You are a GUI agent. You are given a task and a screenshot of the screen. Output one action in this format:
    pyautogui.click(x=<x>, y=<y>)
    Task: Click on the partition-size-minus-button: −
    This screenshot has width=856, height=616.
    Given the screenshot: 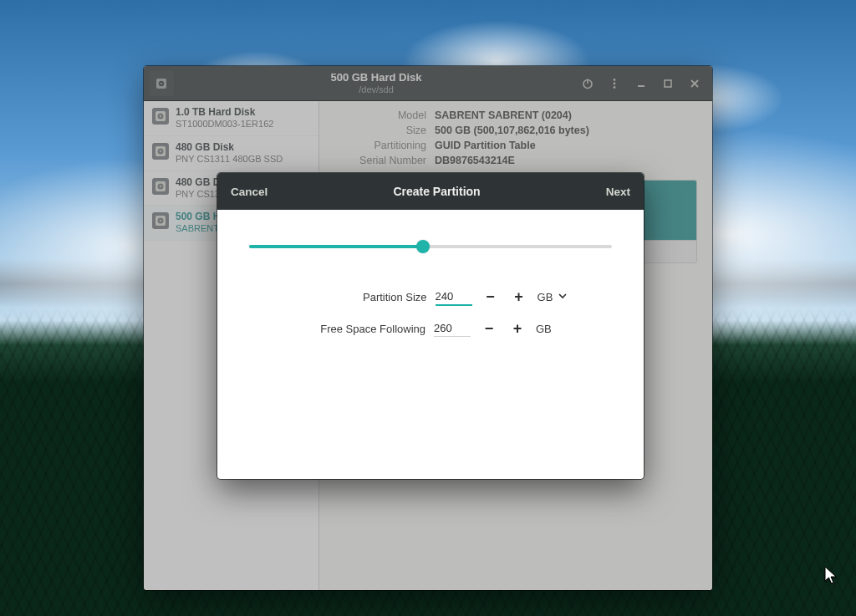 What is the action you would take?
    pyautogui.click(x=491, y=297)
    